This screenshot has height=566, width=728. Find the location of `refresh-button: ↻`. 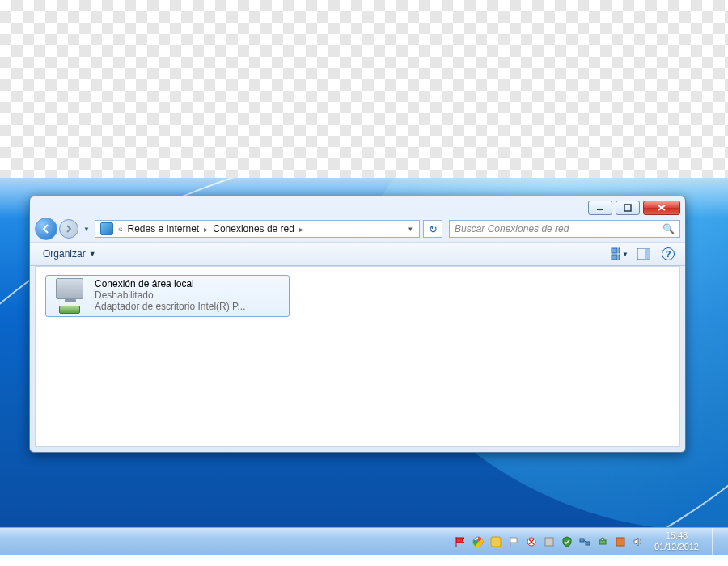

refresh-button: ↻ is located at coordinates (433, 229).